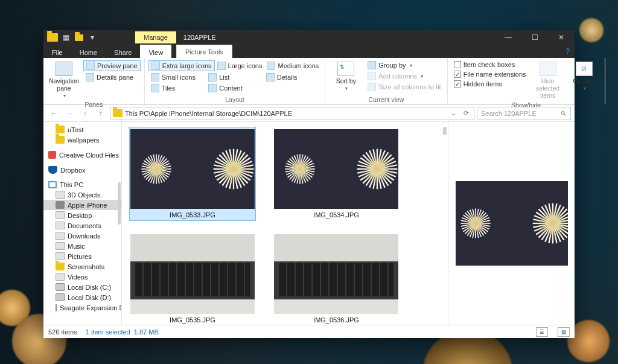 The height and width of the screenshot is (364, 618). I want to click on dev-icon, so click(60, 205).